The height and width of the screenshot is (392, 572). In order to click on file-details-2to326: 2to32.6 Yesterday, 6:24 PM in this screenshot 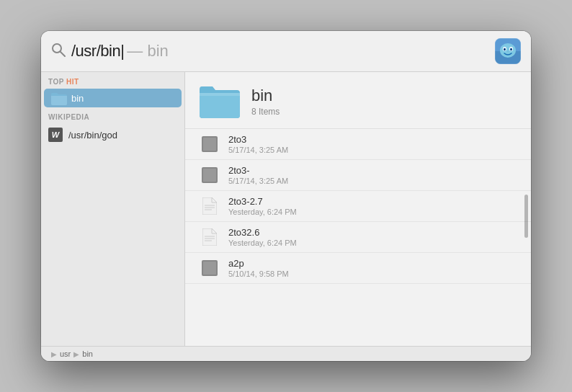, I will do `click(262, 237)`.